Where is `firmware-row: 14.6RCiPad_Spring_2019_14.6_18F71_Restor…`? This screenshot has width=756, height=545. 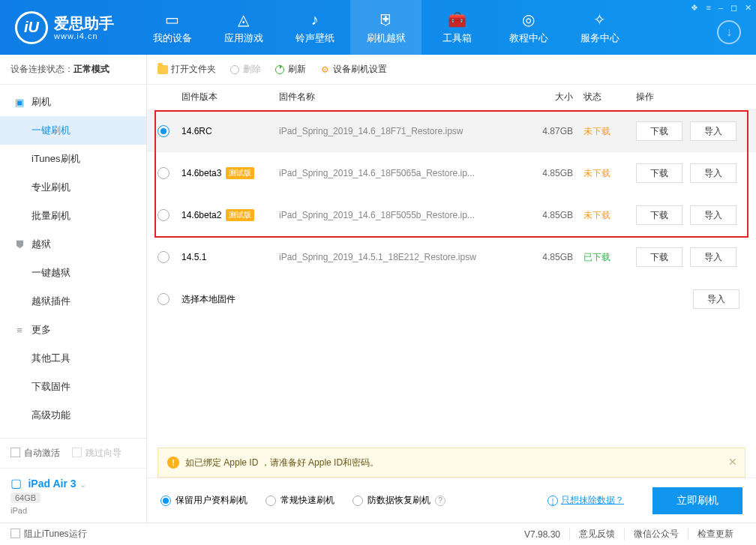 firmware-row: 14.6RCiPad_Spring_2019_14.6_18F71_Restor… is located at coordinates (452, 131).